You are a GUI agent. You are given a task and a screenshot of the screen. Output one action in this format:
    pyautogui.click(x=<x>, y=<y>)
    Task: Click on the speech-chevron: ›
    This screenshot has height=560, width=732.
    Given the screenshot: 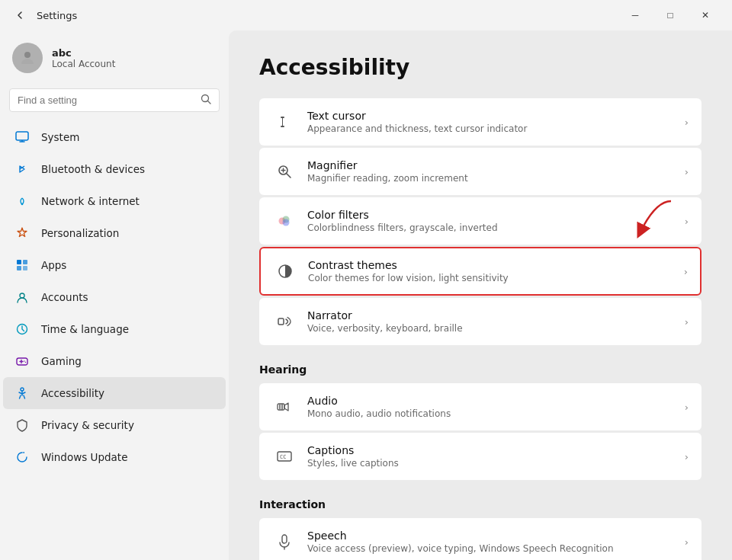 What is the action you would take?
    pyautogui.click(x=686, y=542)
    